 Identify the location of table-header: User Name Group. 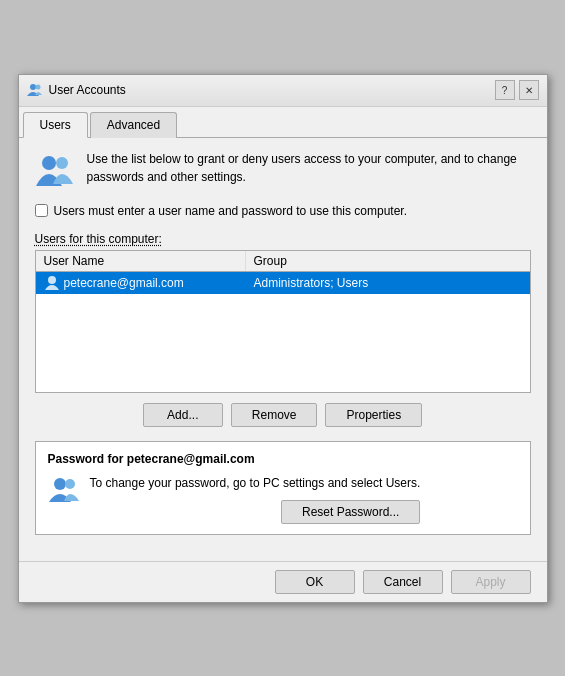
(283, 262).